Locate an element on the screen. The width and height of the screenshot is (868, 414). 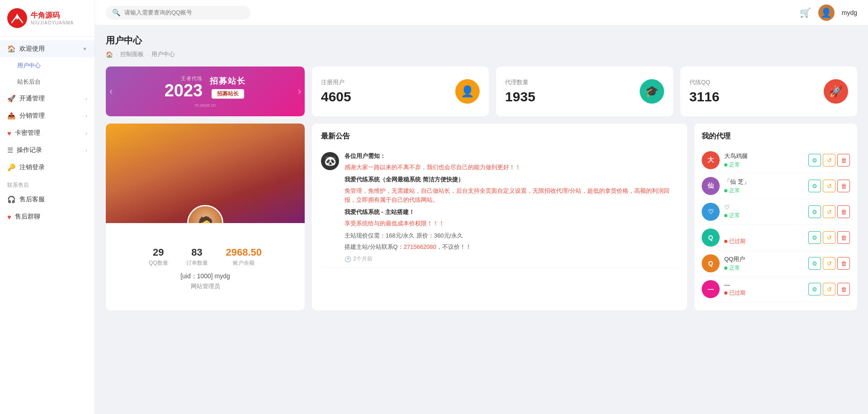
user-avatar: 👤 is located at coordinates (826, 13).